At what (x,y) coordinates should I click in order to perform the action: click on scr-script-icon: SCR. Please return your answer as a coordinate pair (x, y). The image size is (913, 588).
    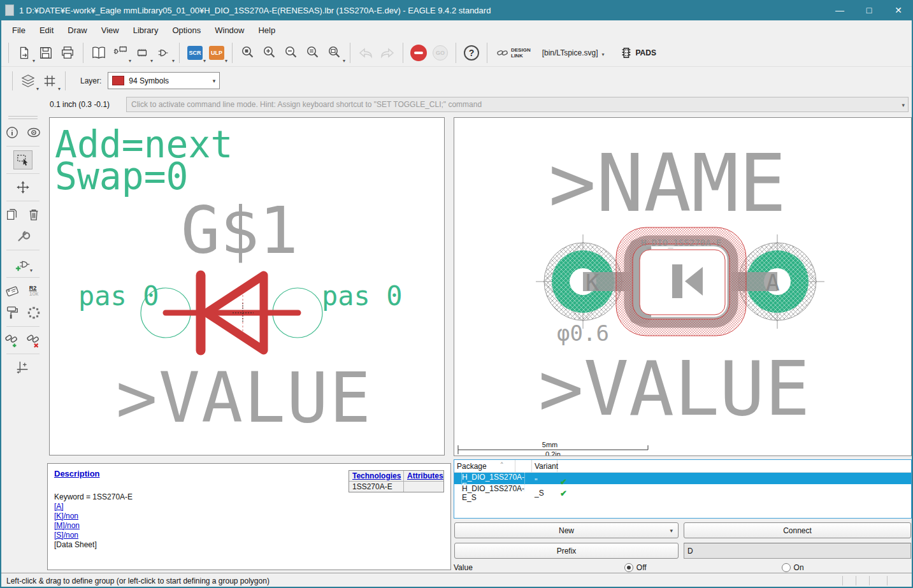
    Looking at the image, I should click on (195, 53).